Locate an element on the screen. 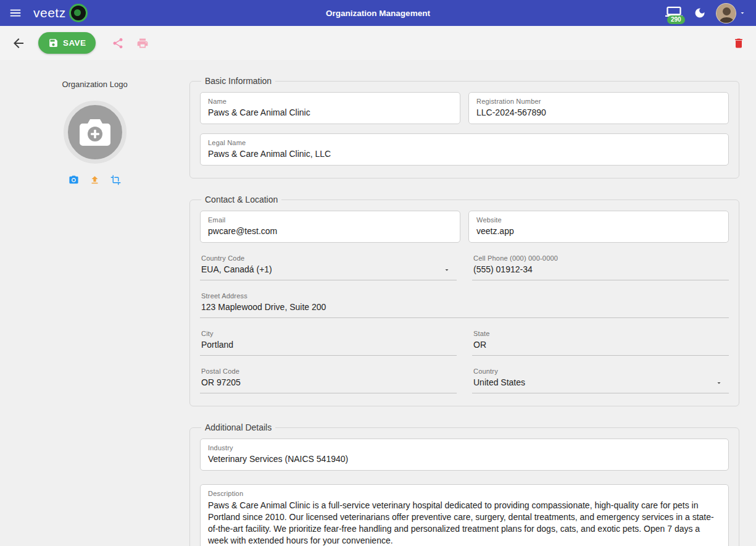 Image resolution: width=756 pixels, height=546 pixels. description-value: Paws & Care Animal Clinic is a full-serv… is located at coordinates (464, 523).